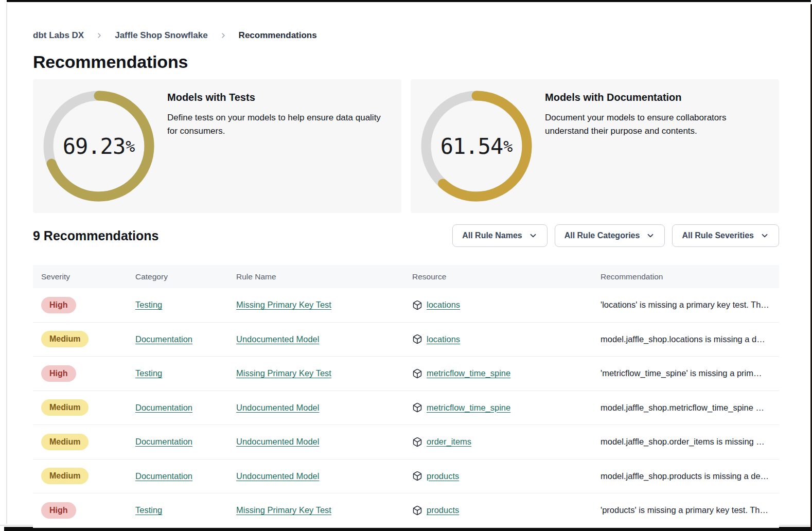 The height and width of the screenshot is (531, 812). Describe the element at coordinates (685, 277) in the screenshot. I see `column-header-recommendation: Recommendation` at that location.